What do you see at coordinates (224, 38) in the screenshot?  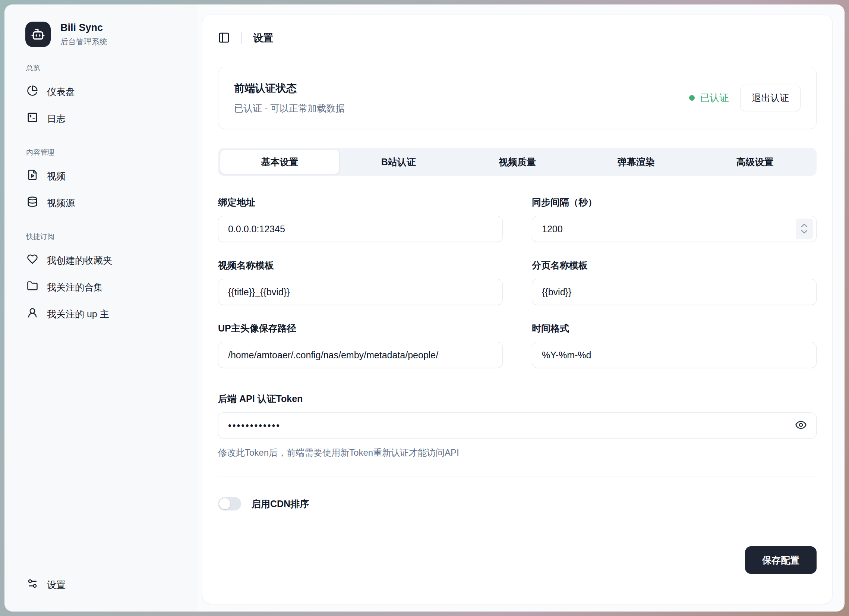 I see `sidebar-toggle-button` at bounding box center [224, 38].